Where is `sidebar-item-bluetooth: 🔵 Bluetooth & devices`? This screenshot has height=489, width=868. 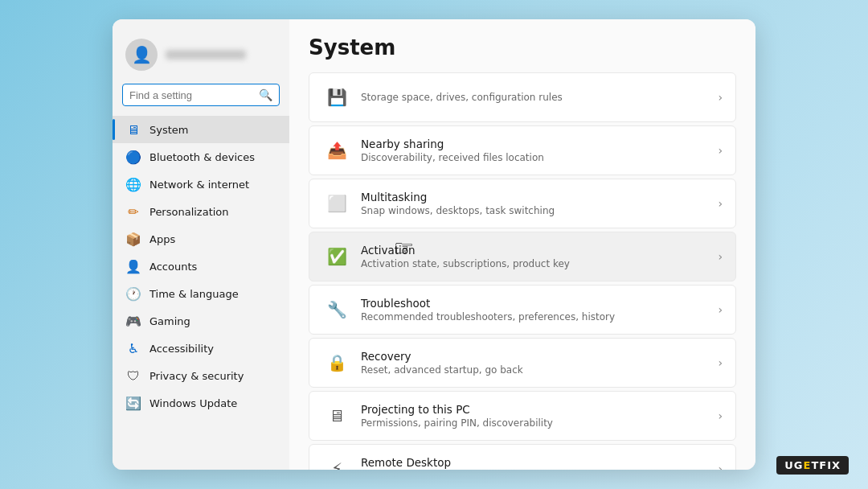 sidebar-item-bluetooth: 🔵 Bluetooth & devices is located at coordinates (201, 157).